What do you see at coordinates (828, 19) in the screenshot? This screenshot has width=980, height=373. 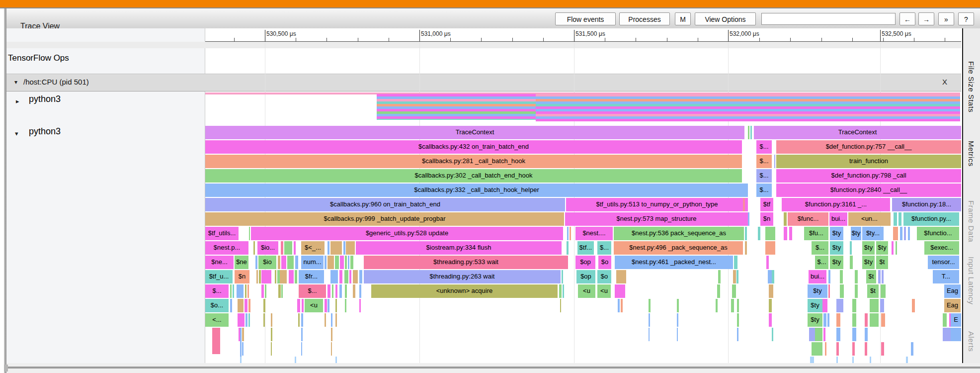 I see `search-input` at bounding box center [828, 19].